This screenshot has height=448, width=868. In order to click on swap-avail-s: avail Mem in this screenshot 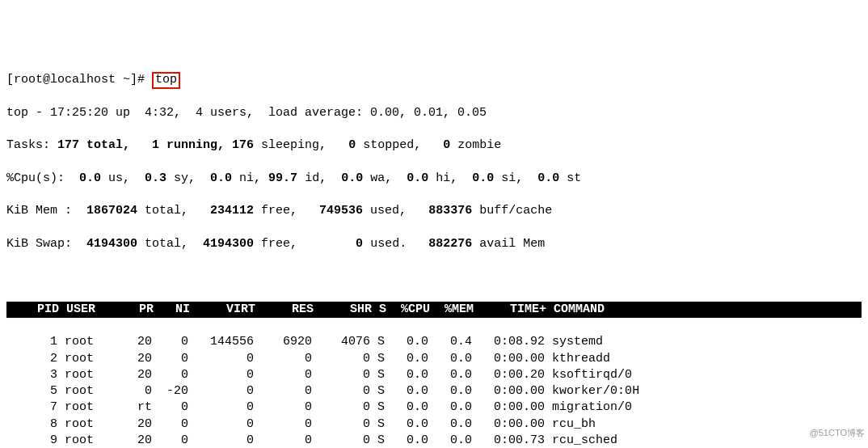, I will do `click(508, 244)`.